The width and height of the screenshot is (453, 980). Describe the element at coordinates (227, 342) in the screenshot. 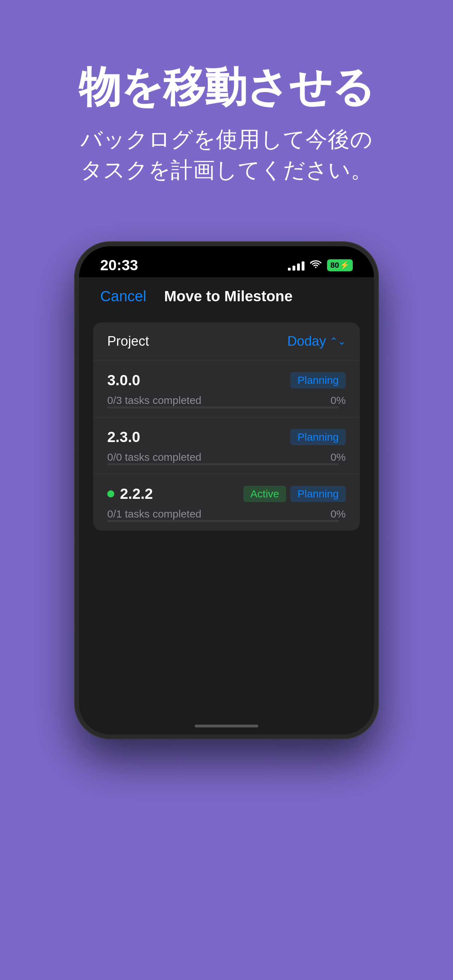

I see `project-row: Project Doday ⌃⌄` at that location.